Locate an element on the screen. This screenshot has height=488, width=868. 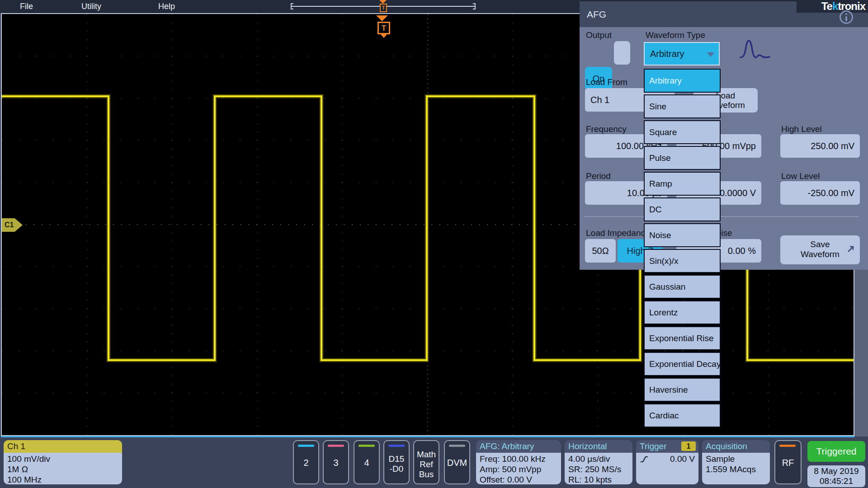
channel-button-label: 2 is located at coordinates (306, 463).